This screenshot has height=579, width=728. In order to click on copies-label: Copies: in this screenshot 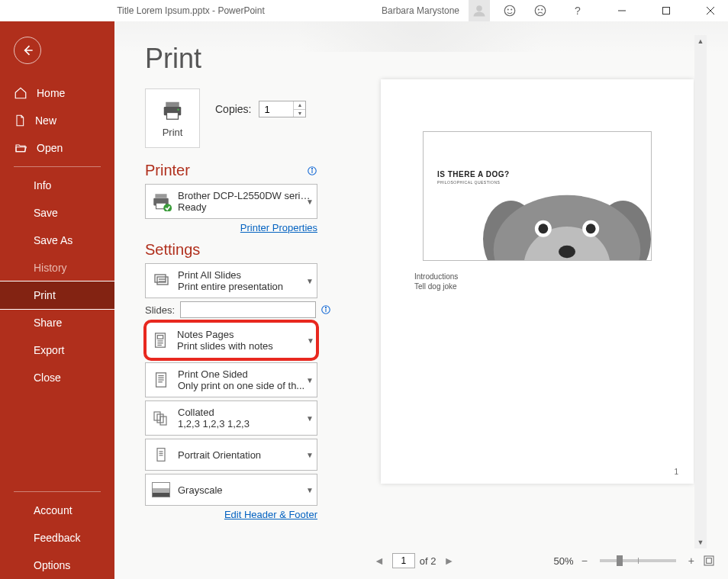, I will do `click(234, 109)`.